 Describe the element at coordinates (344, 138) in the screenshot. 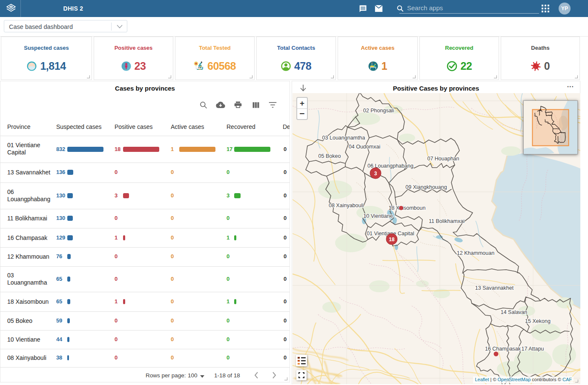

I see `svg-text: 03 Louangnamtha` at that location.